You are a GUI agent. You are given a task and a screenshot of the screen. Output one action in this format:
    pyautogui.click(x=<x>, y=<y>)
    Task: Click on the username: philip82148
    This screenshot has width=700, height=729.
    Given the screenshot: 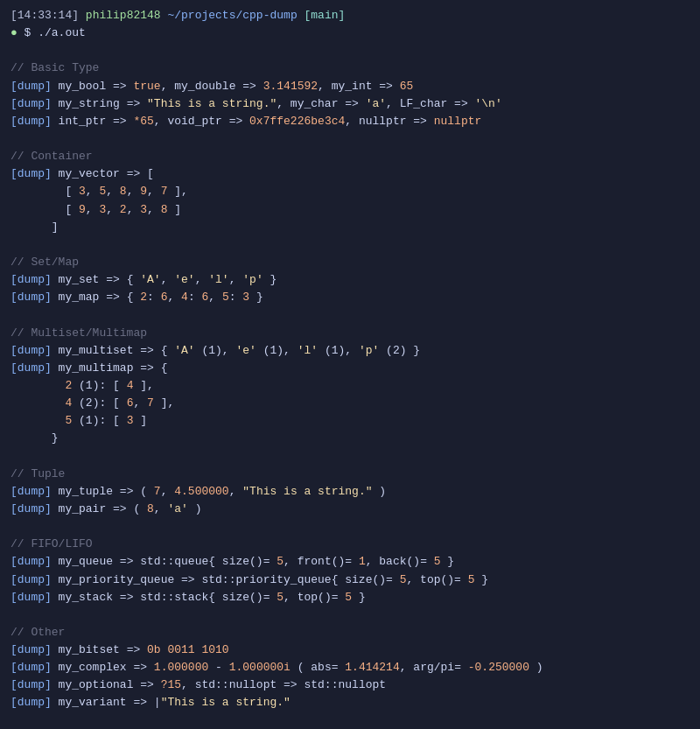 What is the action you would take?
    pyautogui.click(x=127, y=16)
    